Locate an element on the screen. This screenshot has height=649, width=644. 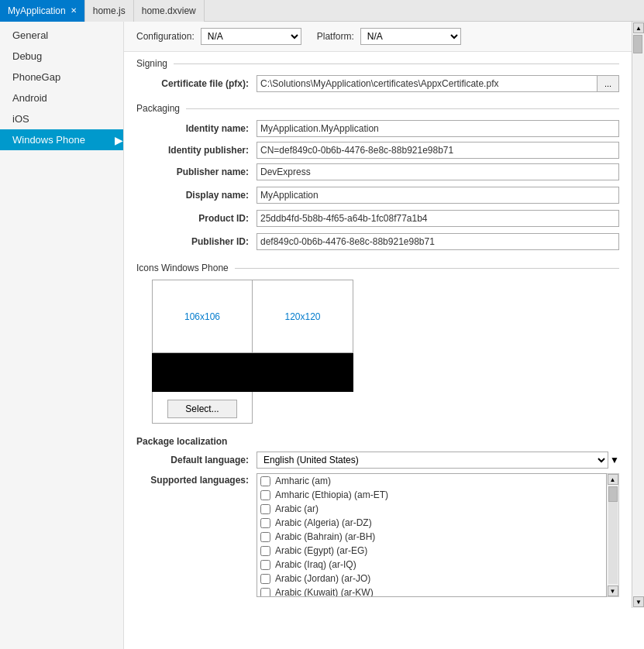
icon-106-label: 106x106 is located at coordinates (202, 317).